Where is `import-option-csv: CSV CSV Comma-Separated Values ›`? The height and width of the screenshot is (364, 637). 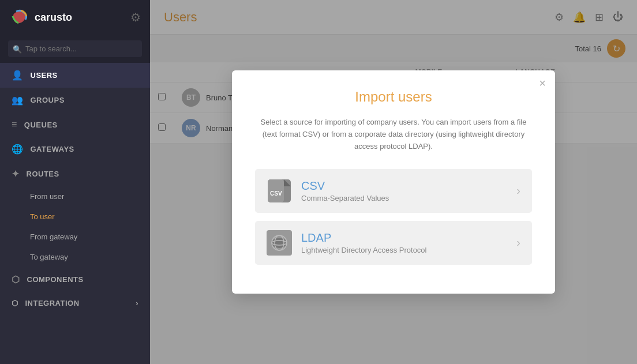 import-option-csv: CSV CSV Comma-Separated Values › is located at coordinates (394, 191).